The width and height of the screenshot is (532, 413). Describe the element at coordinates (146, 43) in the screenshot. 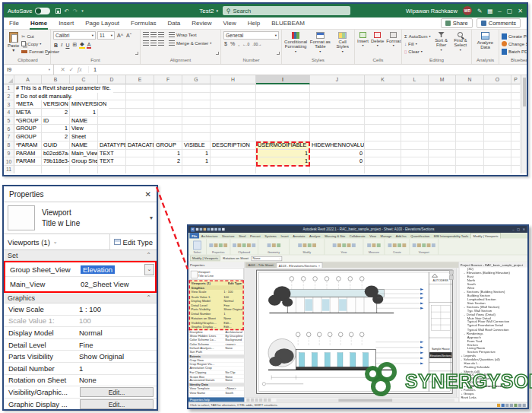

I see `align-left-icon` at that location.